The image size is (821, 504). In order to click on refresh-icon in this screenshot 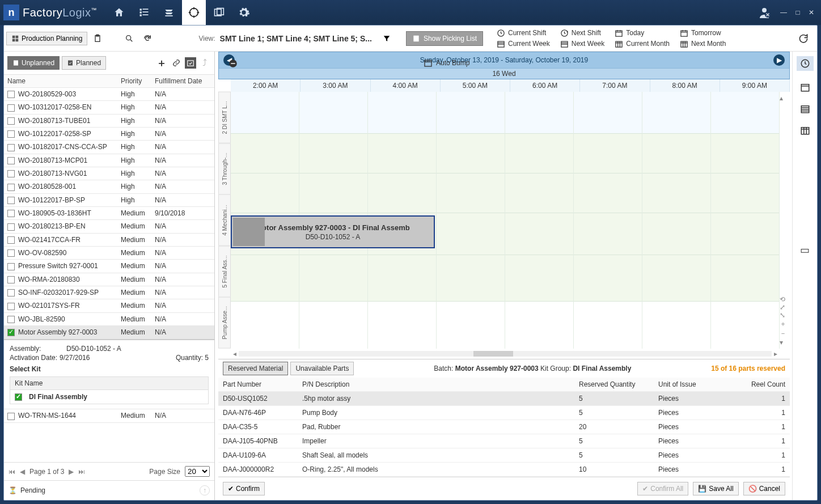, I will do `click(803, 39)`.